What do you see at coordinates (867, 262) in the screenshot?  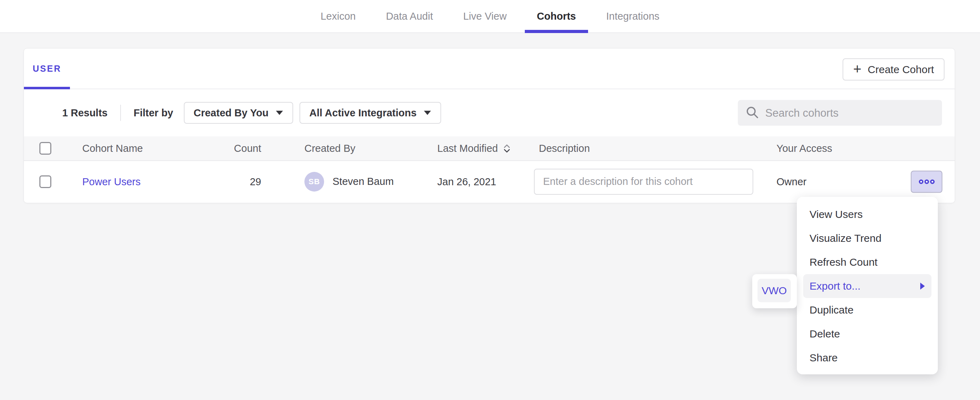 I see `menu-item-refresh-count: Refresh Count` at bounding box center [867, 262].